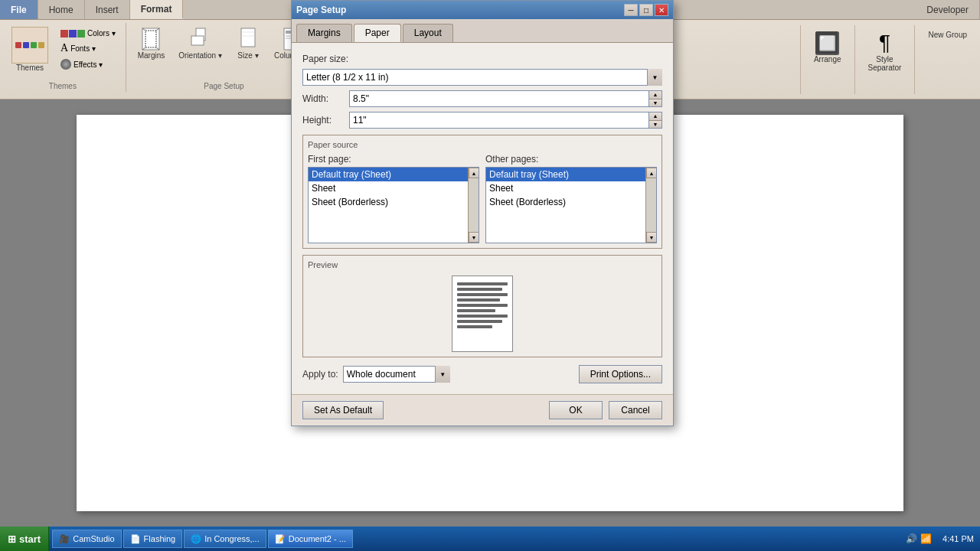  Describe the element at coordinates (201, 39) in the screenshot. I see `orientation-icon` at that location.